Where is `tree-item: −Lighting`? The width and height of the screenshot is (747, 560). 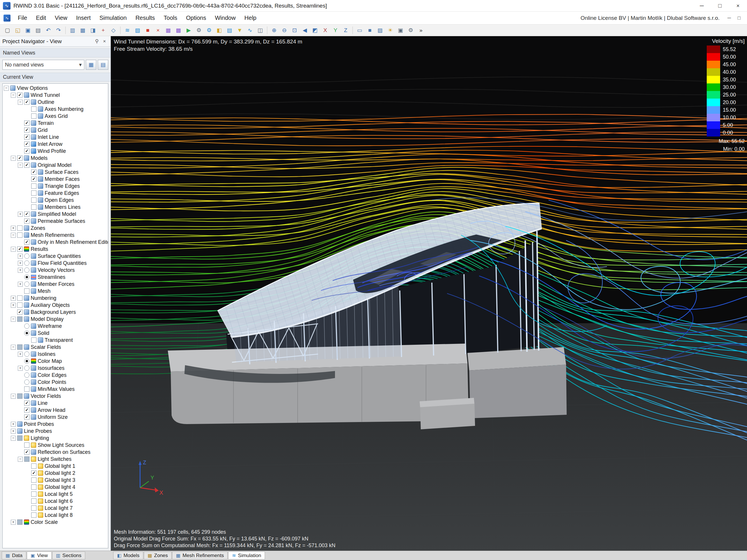
tree-item: −Lighting is located at coordinates (55, 438).